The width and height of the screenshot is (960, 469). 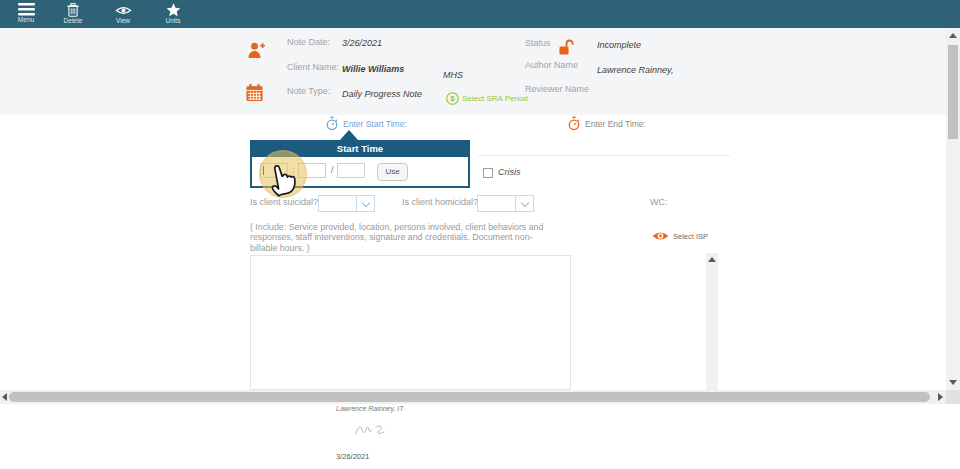 What do you see at coordinates (254, 92) in the screenshot?
I see `calendar-icon` at bounding box center [254, 92].